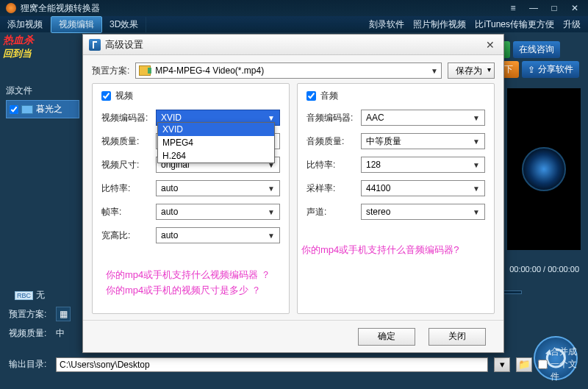 This screenshot has height=389, width=588. What do you see at coordinates (188, 283) in the screenshot?
I see `annotation-video: 你的mp4或手机支持什么视频编码器 ？ 你的mp4或手机的视频尺寸是多少 ？` at bounding box center [188, 283].